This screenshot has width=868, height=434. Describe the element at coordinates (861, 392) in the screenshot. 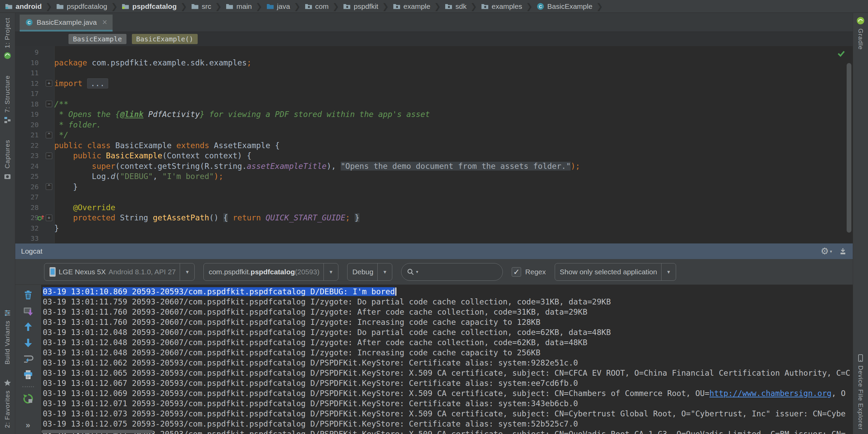

I see `tool-window-button-device-file-explorer: Device File Explorer` at that location.